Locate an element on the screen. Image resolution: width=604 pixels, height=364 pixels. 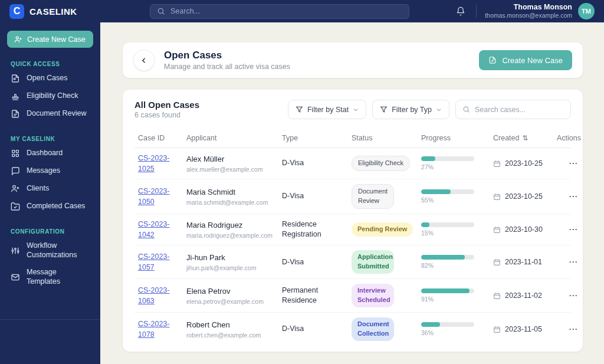
global-search-input: Search... is located at coordinates (280, 12).